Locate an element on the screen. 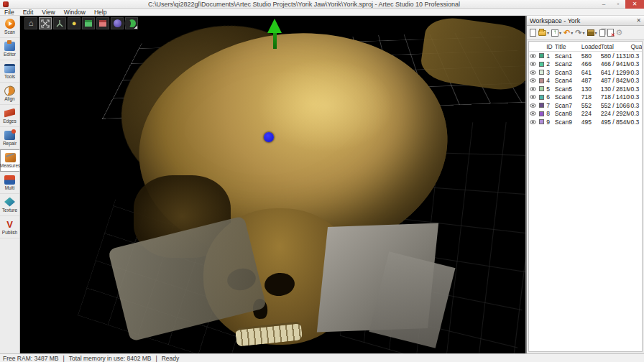  sphere-render-button is located at coordinates (117, 23).